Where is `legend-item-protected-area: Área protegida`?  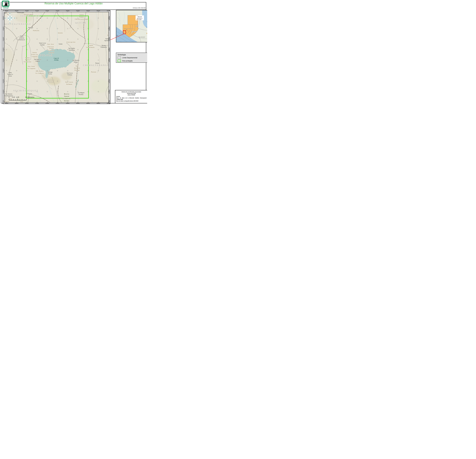
legend-item-protected-area: Área protegida is located at coordinates (132, 61).